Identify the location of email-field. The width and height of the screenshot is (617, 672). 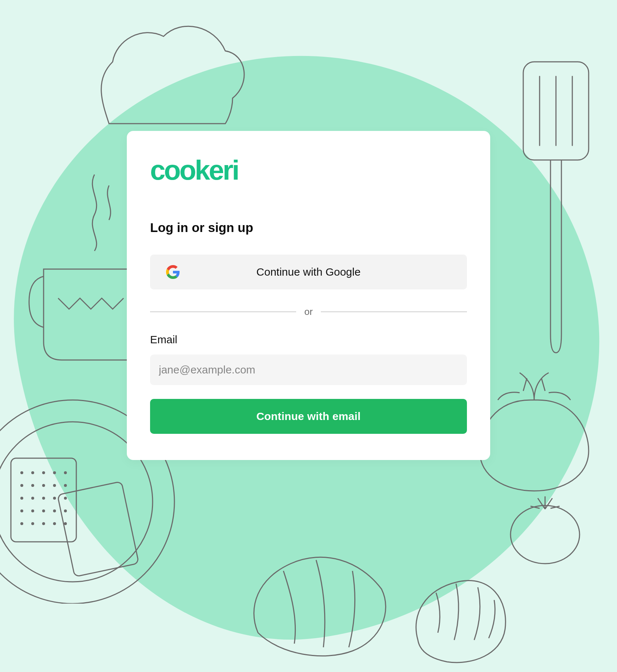
(308, 370).